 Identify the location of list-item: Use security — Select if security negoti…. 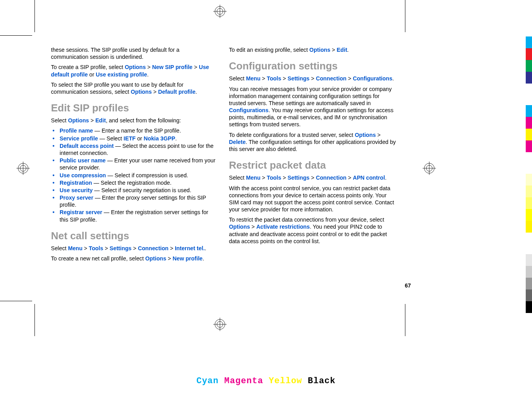
(134, 190).